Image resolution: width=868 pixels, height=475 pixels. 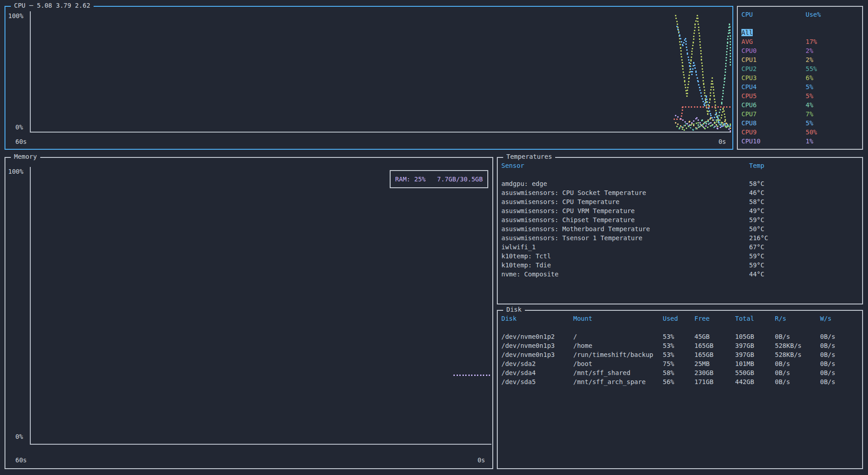 I want to click on disk-row: /dev/nvme0n1p3/home53%165GB397GB528KB/s0…, so click(x=680, y=346).